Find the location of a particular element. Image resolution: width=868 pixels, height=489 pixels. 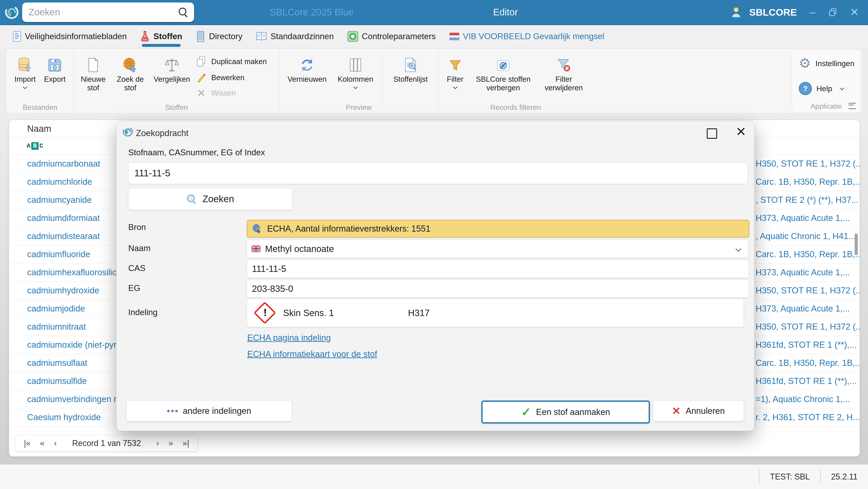

andere-indelingen-button: andere indelingen is located at coordinates (209, 411).